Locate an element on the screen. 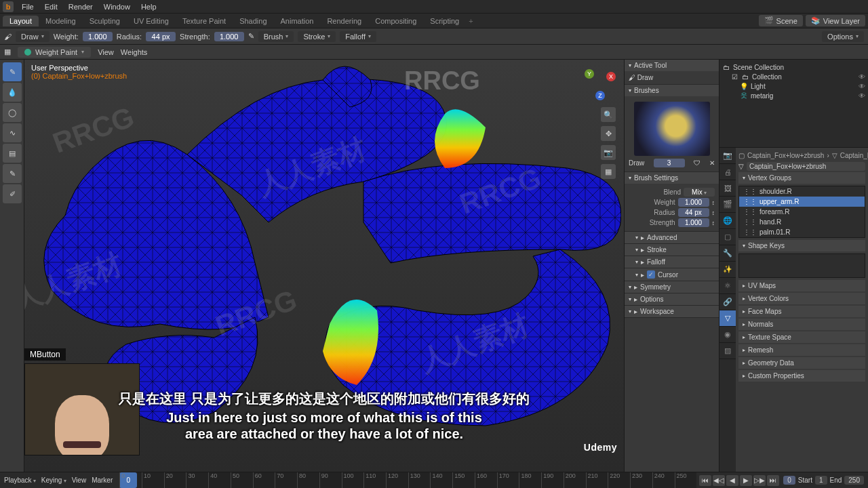  unlink-icon: ✕ is located at coordinates (712, 163).